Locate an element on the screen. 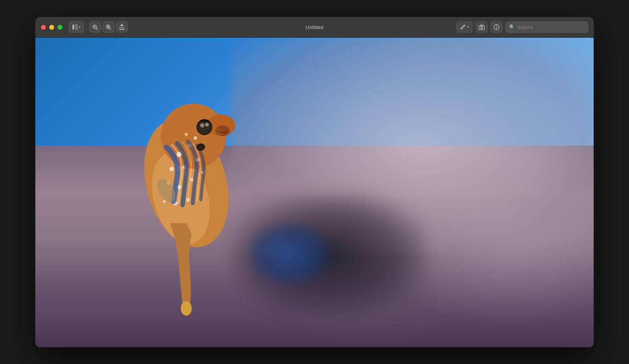 The image size is (629, 364). search-input is located at coordinates (551, 27).